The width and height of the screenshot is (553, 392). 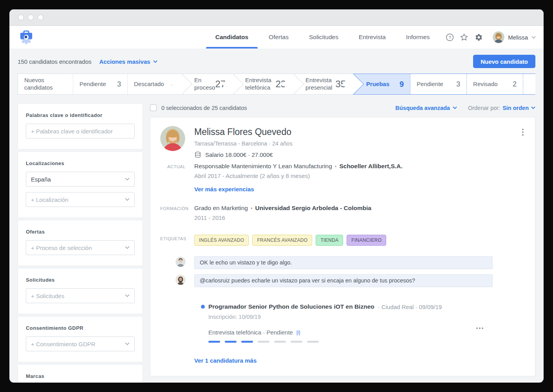 What do you see at coordinates (343, 281) in the screenshot?
I see `comment-bubble: @carlosruiz puedes echarle un vistazo pa…` at bounding box center [343, 281].